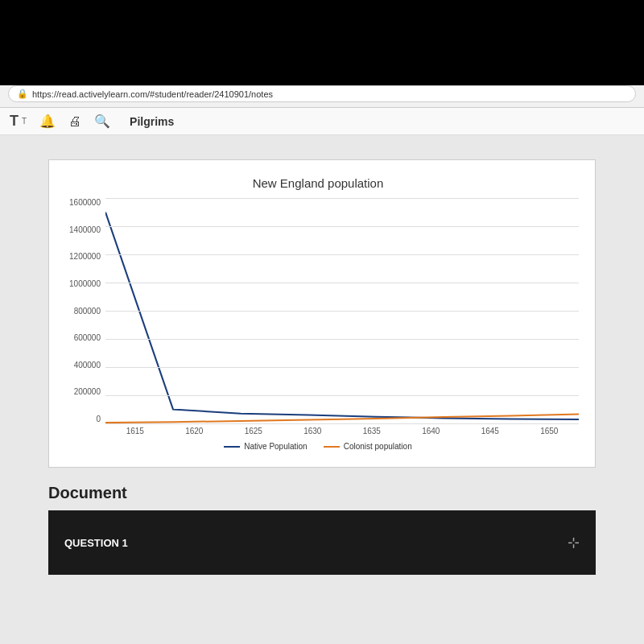 The height and width of the screenshot is (644, 644). I want to click on x-label-1645: 1645, so click(490, 431).